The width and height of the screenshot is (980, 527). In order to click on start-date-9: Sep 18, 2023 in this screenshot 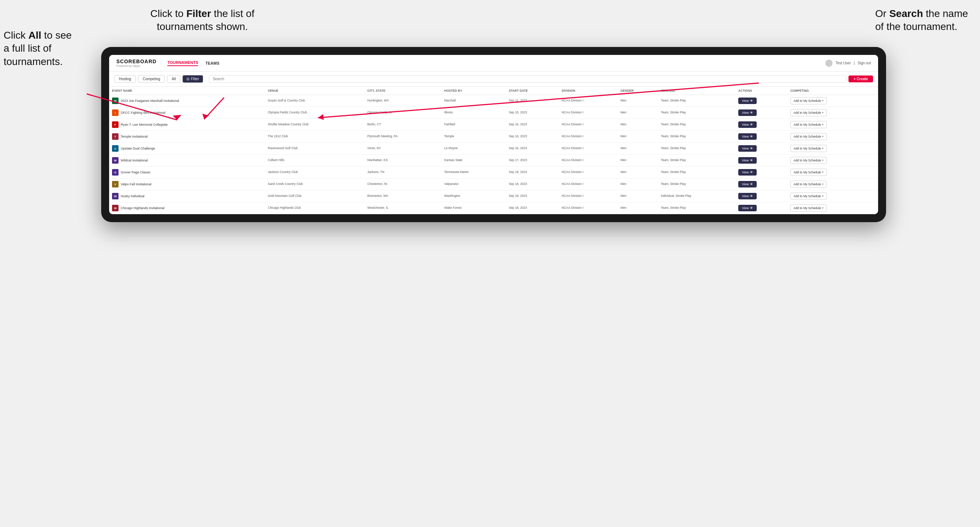, I will do `click(533, 208)`.